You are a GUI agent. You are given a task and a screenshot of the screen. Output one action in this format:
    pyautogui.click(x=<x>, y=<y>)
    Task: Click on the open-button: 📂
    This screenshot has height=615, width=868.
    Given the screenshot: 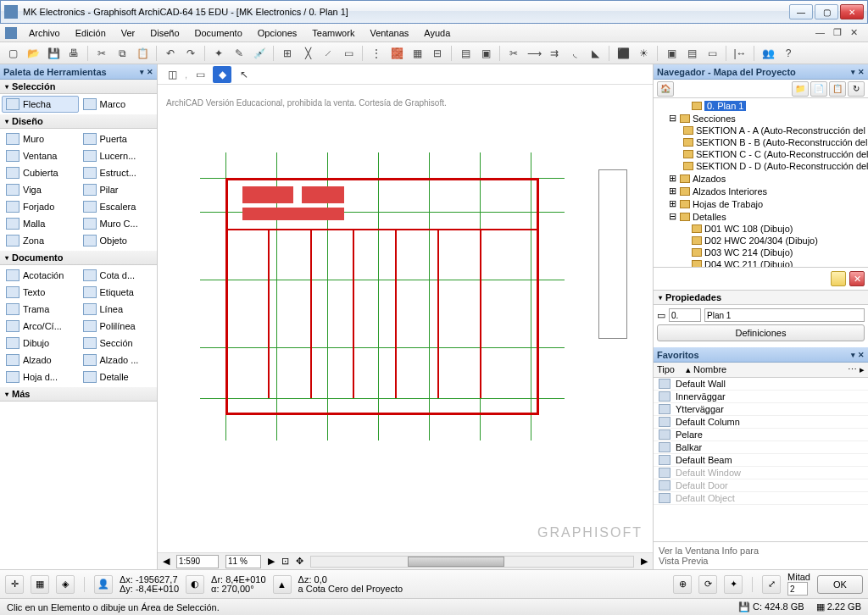 What is the action you would take?
    pyautogui.click(x=33, y=53)
    